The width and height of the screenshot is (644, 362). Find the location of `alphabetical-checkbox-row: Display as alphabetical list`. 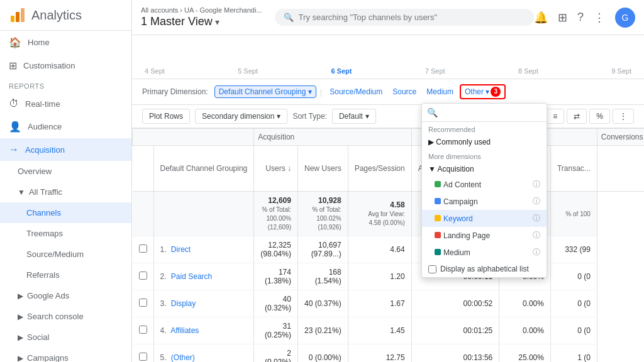

alphabetical-checkbox-row: Display as alphabetical list is located at coordinates (484, 269).